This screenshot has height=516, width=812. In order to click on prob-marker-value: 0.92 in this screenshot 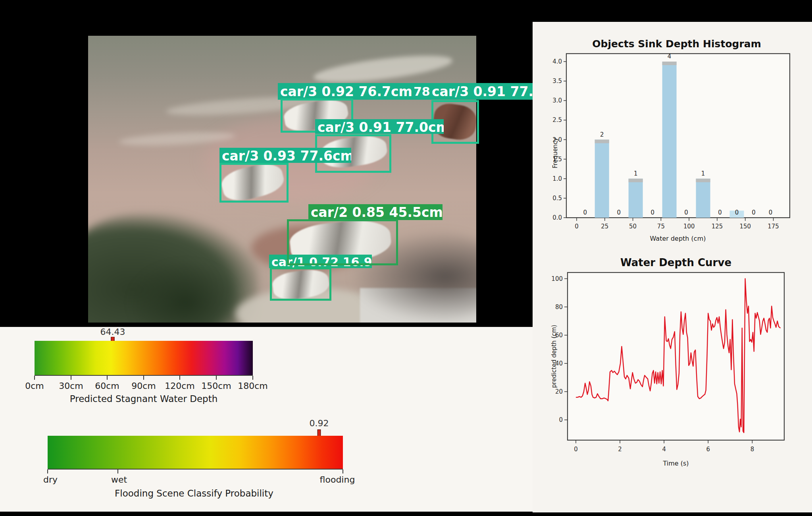, I will do `click(319, 423)`.